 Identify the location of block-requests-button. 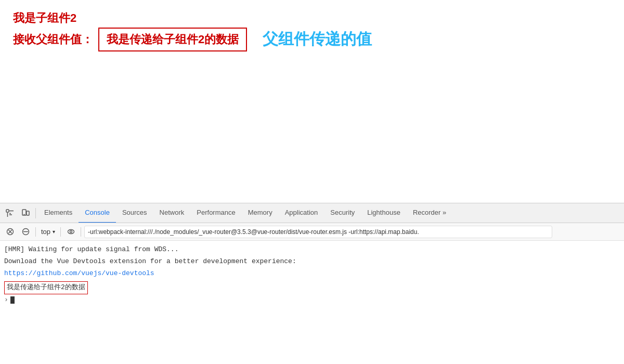
(25, 232).